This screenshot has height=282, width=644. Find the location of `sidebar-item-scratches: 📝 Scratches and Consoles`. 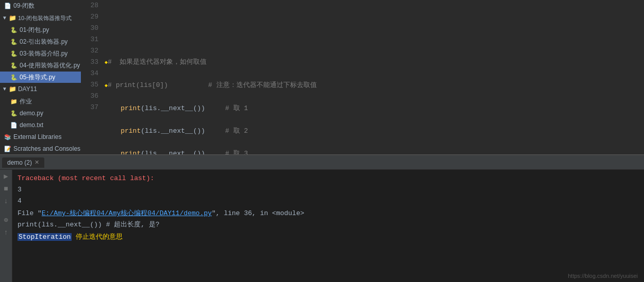

sidebar-item-scratches: 📝 Scratches and Consoles is located at coordinates (40, 148).